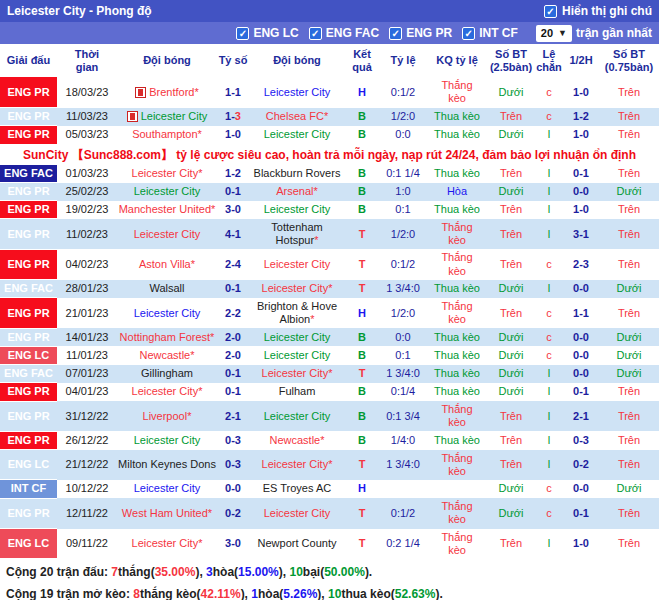  What do you see at coordinates (403, 392) in the screenshot?
I see `handicap-odds: 0:1/4` at bounding box center [403, 392].